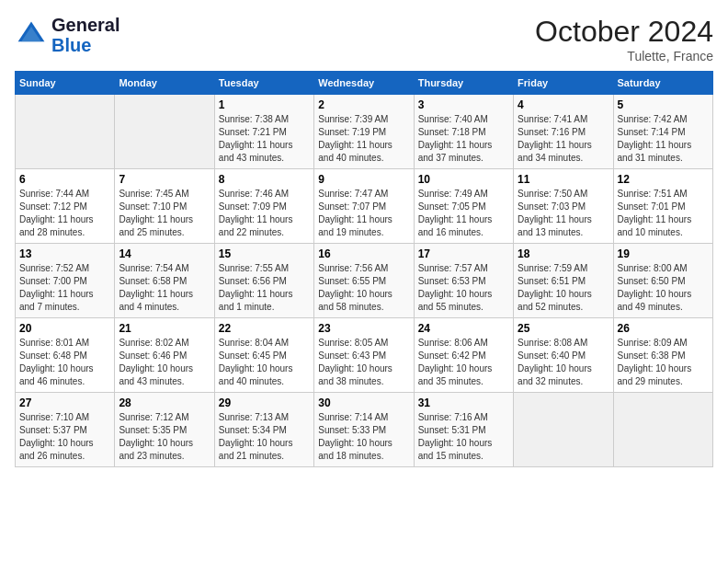  Describe the element at coordinates (563, 179) in the screenshot. I see `day-number: 11` at that location.